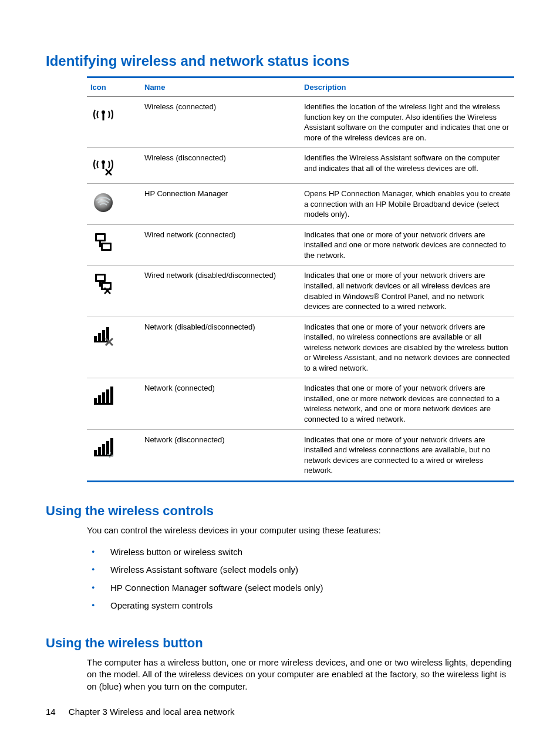 Image resolution: width=560 pixels, height=746 pixels. What do you see at coordinates (301, 291) in the screenshot?
I see `table-row: Wired network (disabled/disconnected) In…` at bounding box center [301, 291].